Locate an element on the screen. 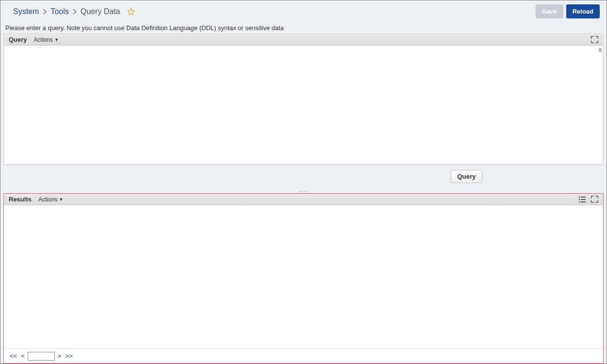 This screenshot has height=364, width=607. results-panel-title: Results is located at coordinates (20, 199).